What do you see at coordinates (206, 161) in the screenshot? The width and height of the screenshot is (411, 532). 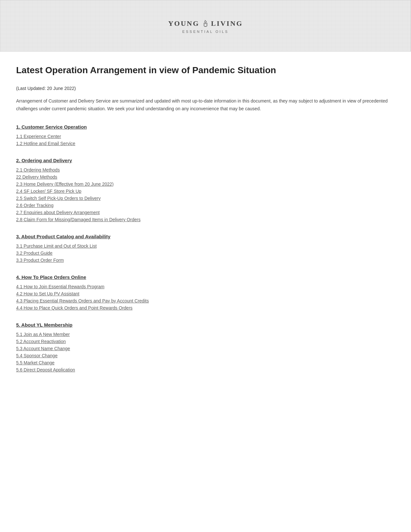 I see `section-2-title: 2. Ordering and Delivery` at bounding box center [206, 161].